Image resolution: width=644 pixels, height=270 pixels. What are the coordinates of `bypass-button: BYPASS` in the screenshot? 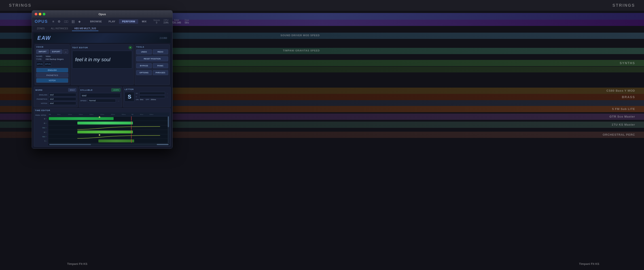 It's located at (144, 66).